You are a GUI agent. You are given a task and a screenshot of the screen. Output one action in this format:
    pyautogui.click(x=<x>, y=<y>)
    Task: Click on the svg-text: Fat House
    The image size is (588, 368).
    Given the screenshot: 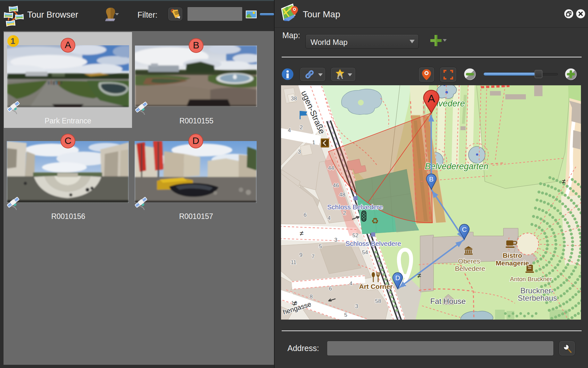 What is the action you would take?
    pyautogui.click(x=448, y=301)
    